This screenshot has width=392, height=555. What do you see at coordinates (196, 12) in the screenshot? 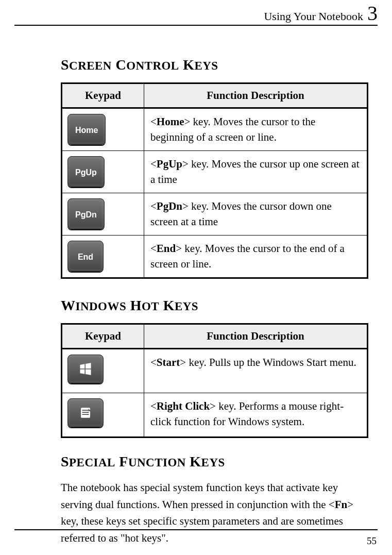
I see `running-header: Using Your Notebook 3` at bounding box center [196, 12].